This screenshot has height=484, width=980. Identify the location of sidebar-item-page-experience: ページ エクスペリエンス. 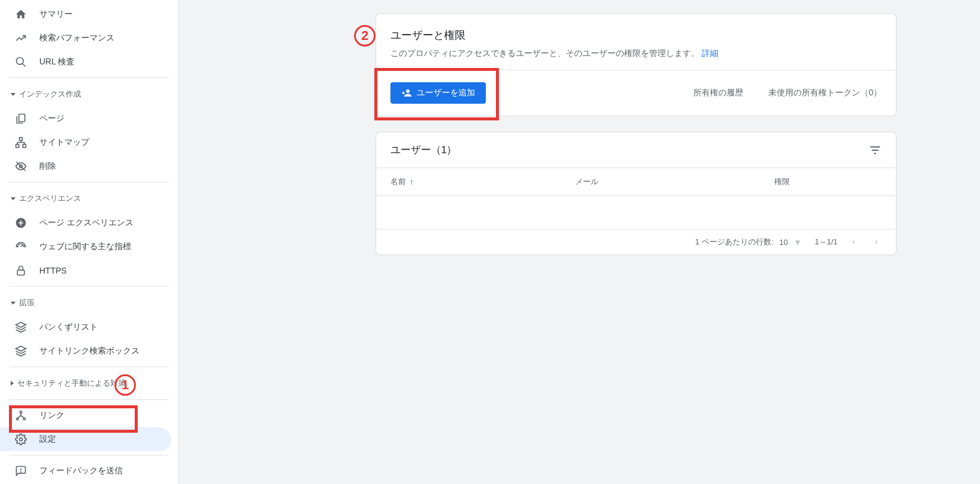
(86, 223).